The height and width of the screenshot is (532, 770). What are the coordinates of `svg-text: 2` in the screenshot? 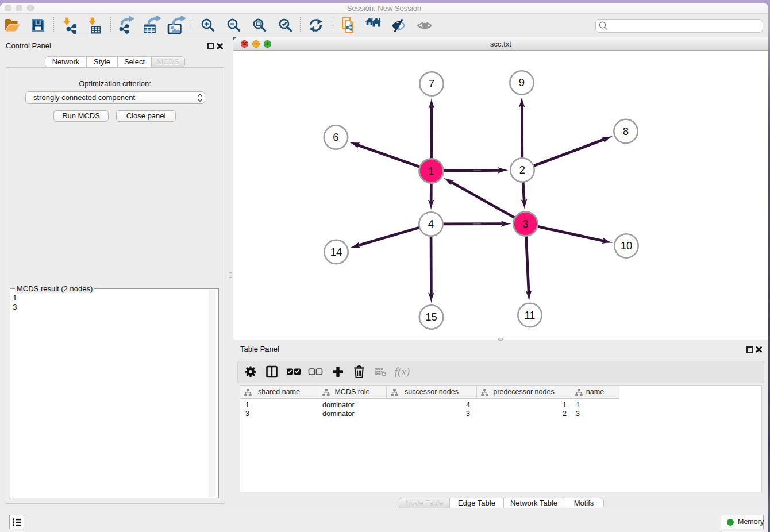 It's located at (522, 170).